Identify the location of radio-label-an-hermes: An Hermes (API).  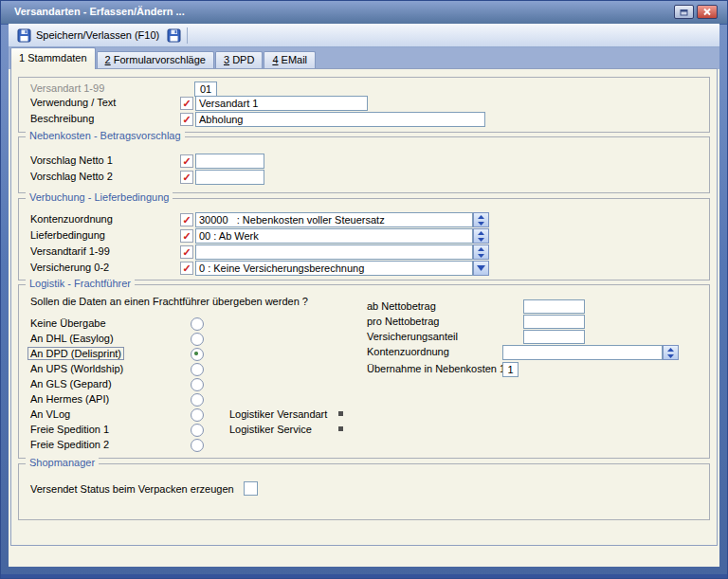
(70, 399).